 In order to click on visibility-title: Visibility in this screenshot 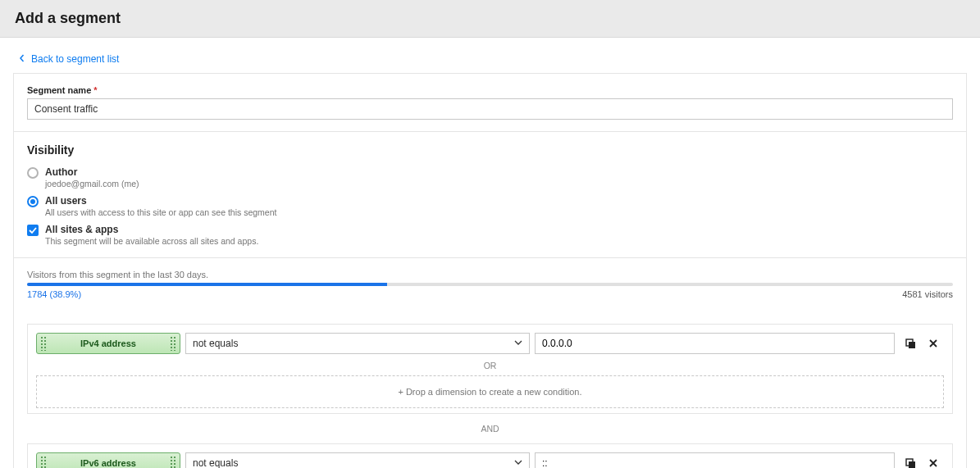, I will do `click(490, 150)`.